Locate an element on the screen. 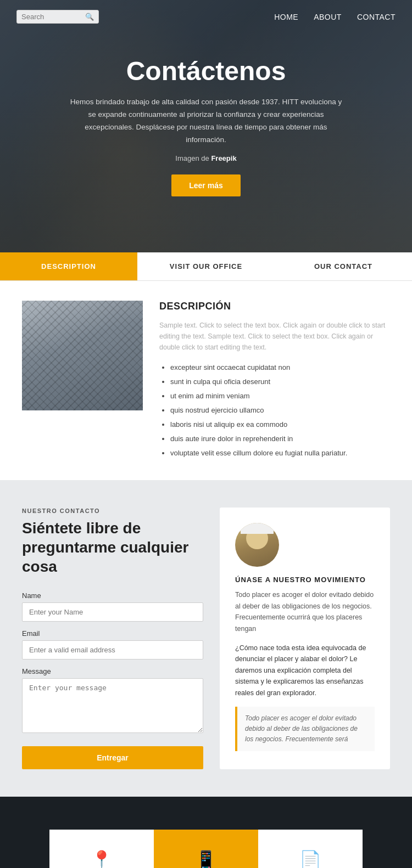  email-form-group: Email is located at coordinates (113, 644).